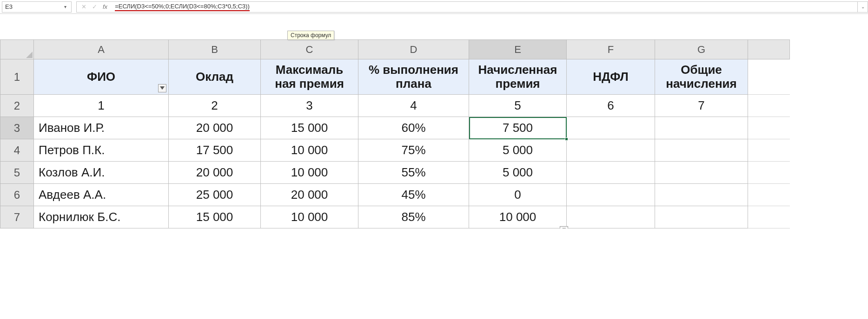 The image size is (868, 319). I want to click on table-row: 7 Корнилюк Б.С. 15 000 10 000 85% 10 000…, so click(395, 217).